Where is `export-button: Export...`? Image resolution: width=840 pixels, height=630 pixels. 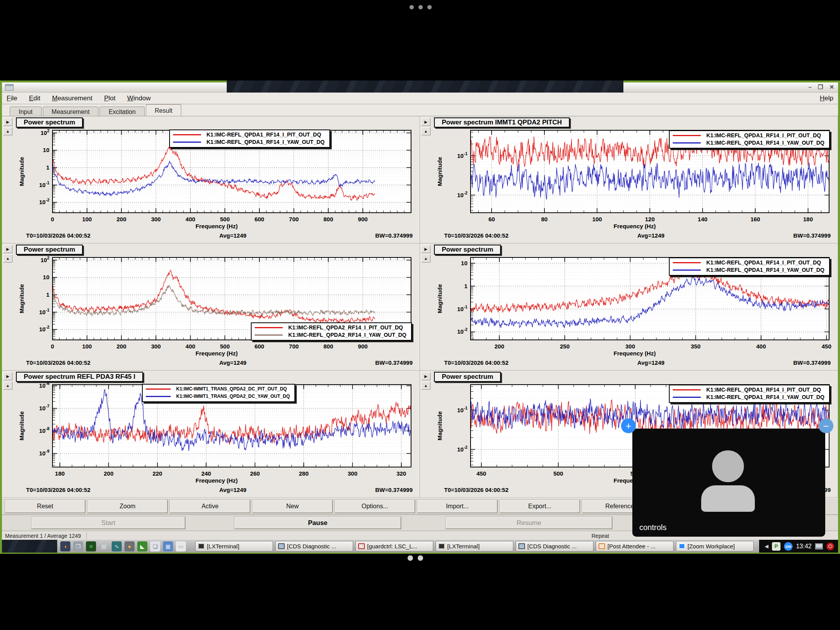
export-button: Export... is located at coordinates (540, 506).